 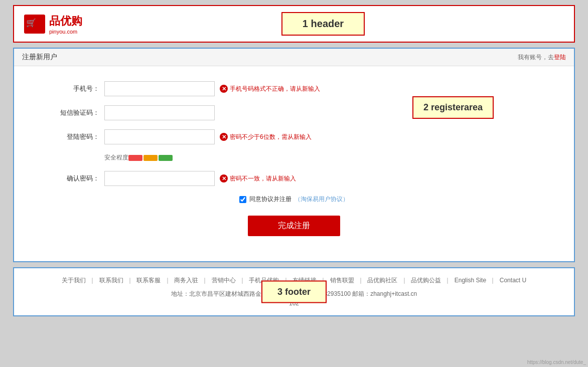 What do you see at coordinates (111, 280) in the screenshot?
I see `footer-link-contact: 联系我们` at bounding box center [111, 280].